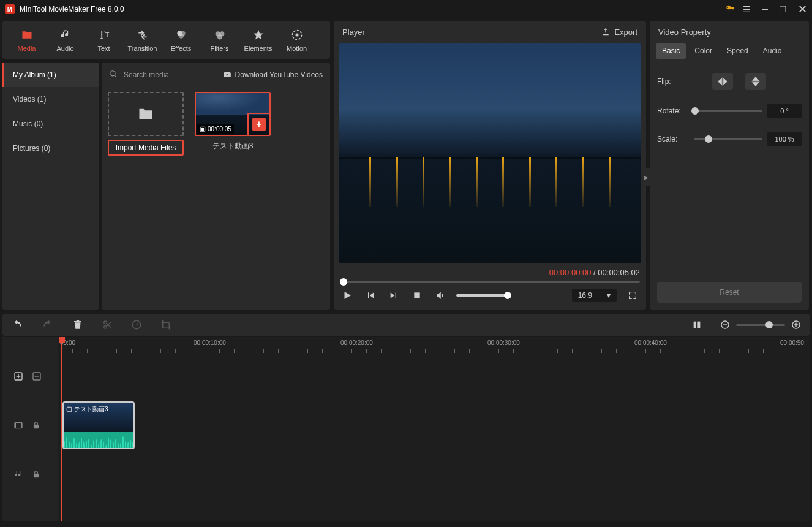 Image resolution: width=812 pixels, height=527 pixels. Describe the element at coordinates (406, 475) in the screenshot. I see `audio-track` at that location.